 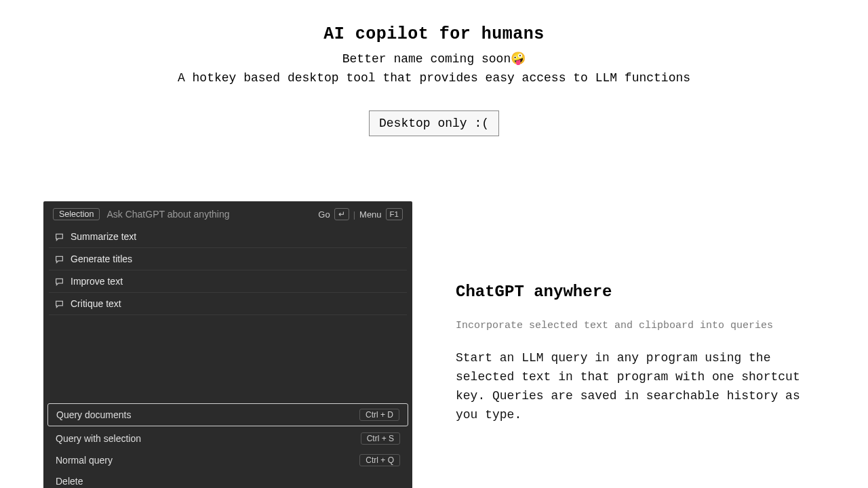 I want to click on hero-description: A hotkey based desktop tool that provide…, so click(x=434, y=78).